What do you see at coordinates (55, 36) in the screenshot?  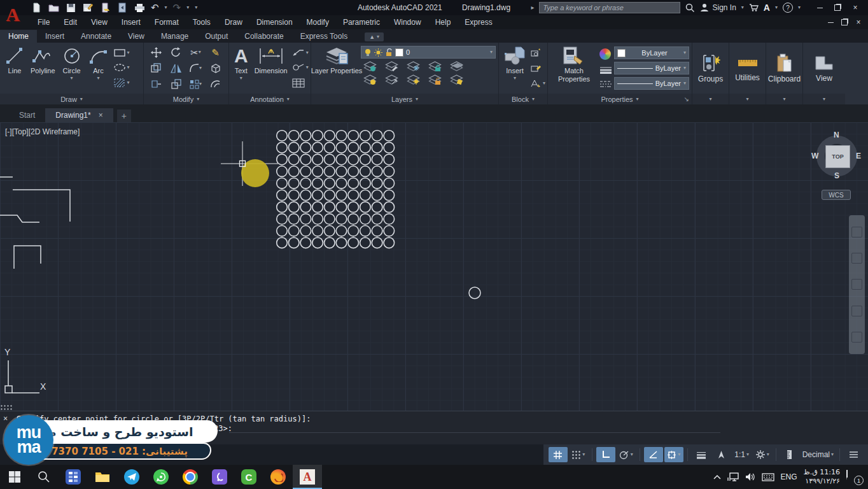 I see `ribbon-tab-insert: Insert` at bounding box center [55, 36].